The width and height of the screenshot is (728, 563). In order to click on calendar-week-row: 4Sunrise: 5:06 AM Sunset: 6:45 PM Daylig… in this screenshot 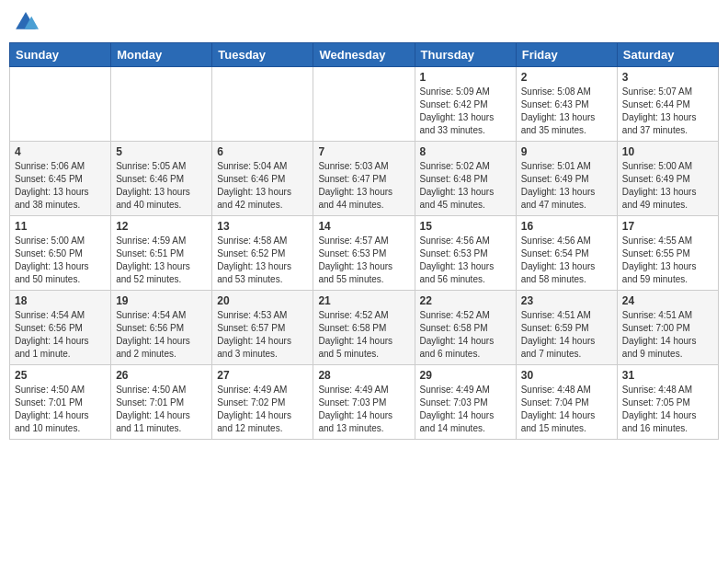, I will do `click(364, 178)`.